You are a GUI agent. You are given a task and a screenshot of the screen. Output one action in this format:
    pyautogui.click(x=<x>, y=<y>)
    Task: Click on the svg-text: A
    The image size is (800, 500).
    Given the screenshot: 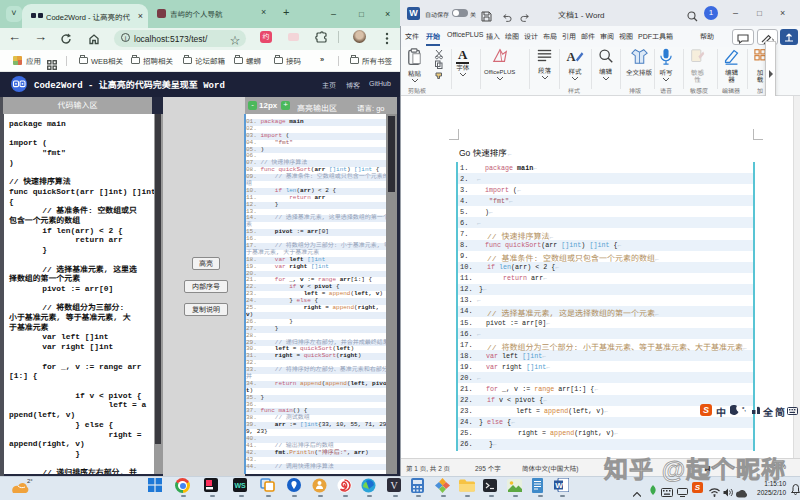 What is the action you would take?
    pyautogui.click(x=572, y=57)
    